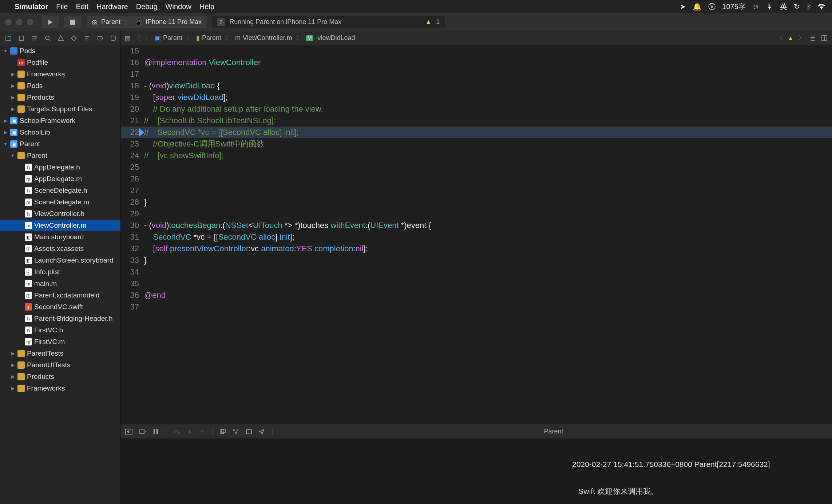 This screenshot has width=832, height=504. I want to click on code-content: // [SchoolLib SchoolLibTestNSLog];, so click(488, 121).